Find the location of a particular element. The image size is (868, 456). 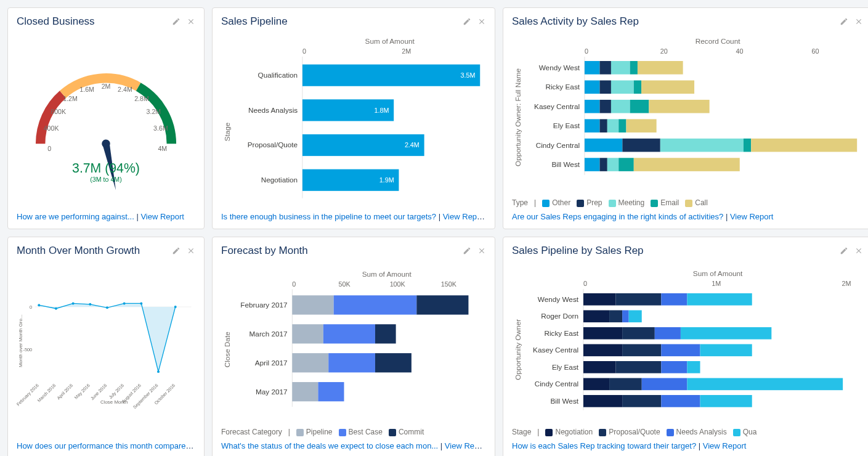

footer-question-link: Is there enough business in the pipeline… is located at coordinates (329, 217).